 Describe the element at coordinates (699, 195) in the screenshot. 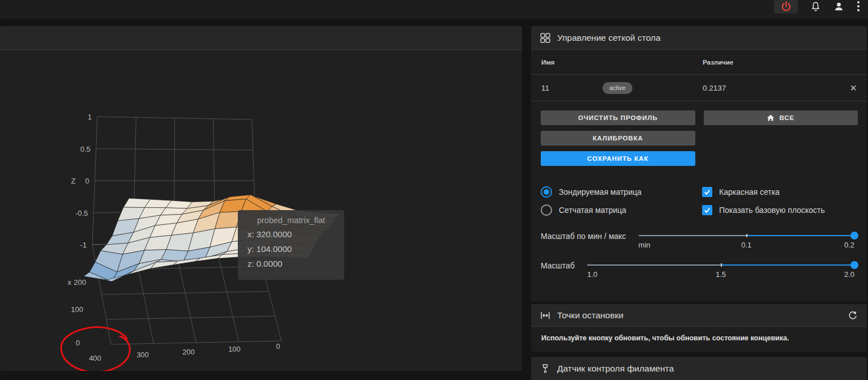

I see `display-options: Зондируемая матрица Сетчатая матрица Кар…` at that location.